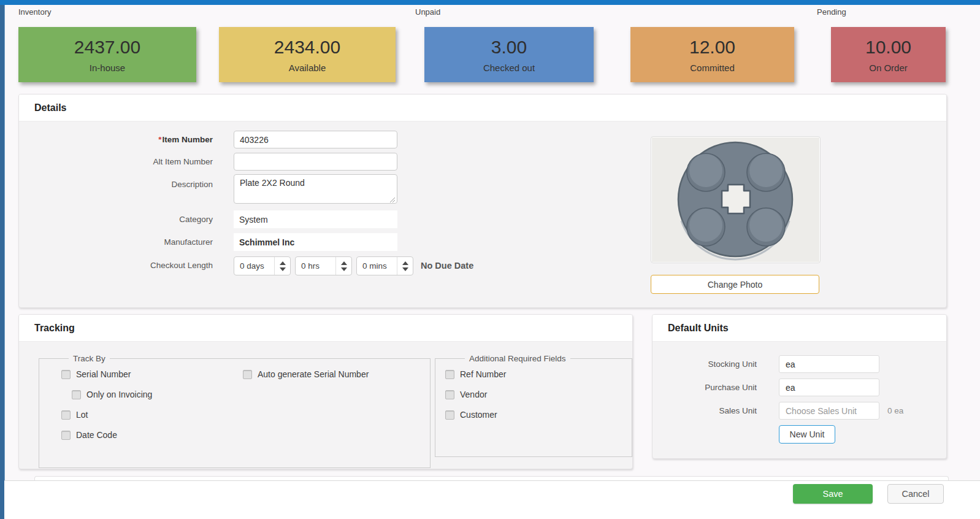 This screenshot has width=980, height=519. Describe the element at coordinates (450, 374) in the screenshot. I see `ref-number-checkbox` at that location.